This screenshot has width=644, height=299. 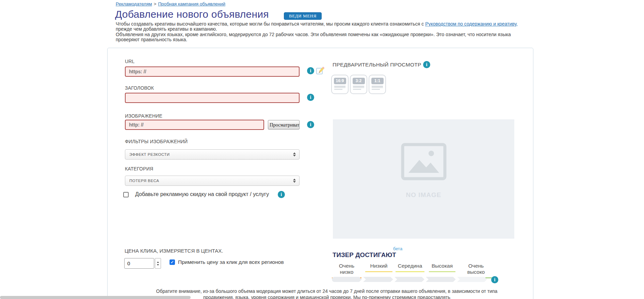 What do you see at coordinates (320, 71) in the screenshot?
I see `url-edit-icon` at bounding box center [320, 71].